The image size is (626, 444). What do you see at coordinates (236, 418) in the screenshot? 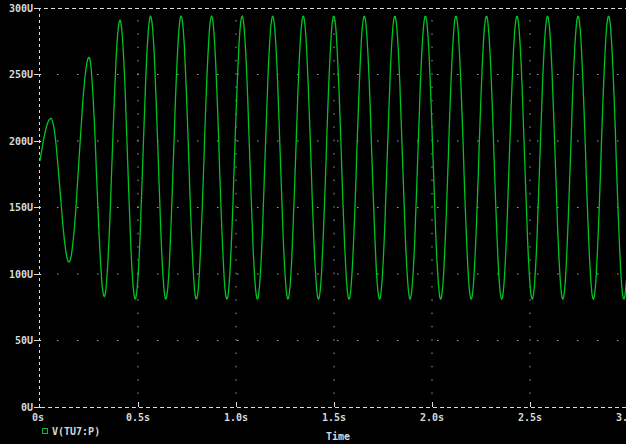
I see `x-tick-label: 1.0s` at bounding box center [236, 418].